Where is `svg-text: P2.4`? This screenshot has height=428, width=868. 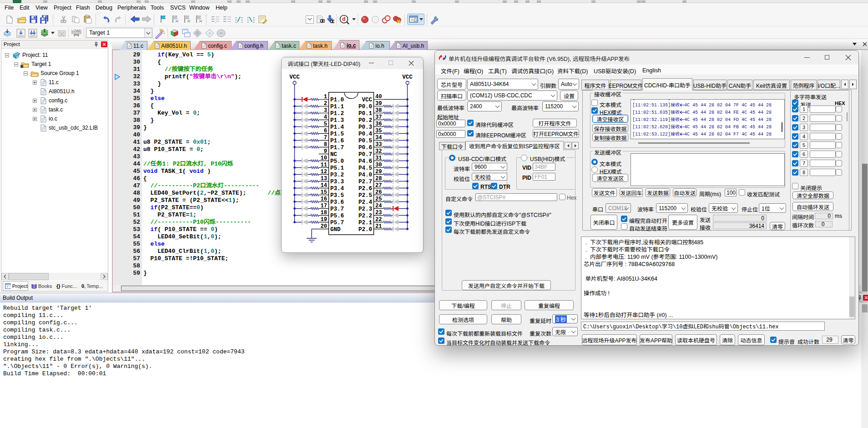 svg-text: P2.4 is located at coordinates (366, 202).